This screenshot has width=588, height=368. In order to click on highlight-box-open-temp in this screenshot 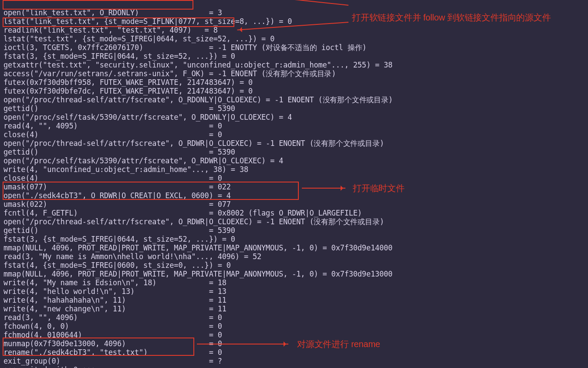, I will do `click(151, 191)`.